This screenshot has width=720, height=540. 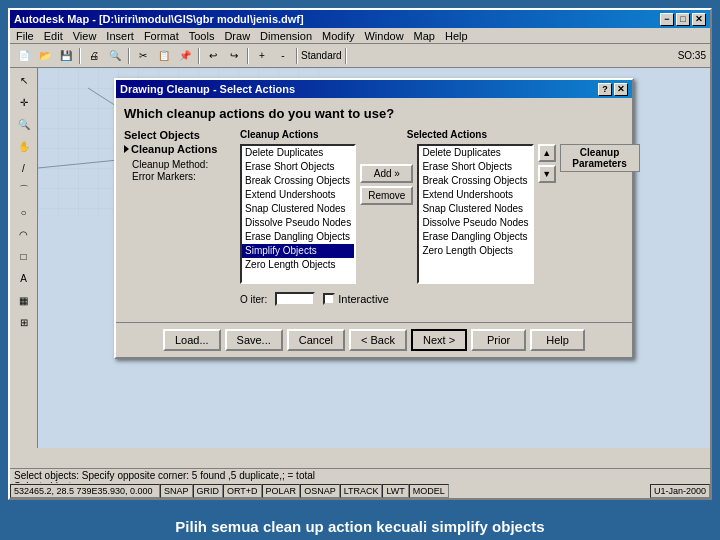 I want to click on menu-map: Map, so click(x=424, y=36).